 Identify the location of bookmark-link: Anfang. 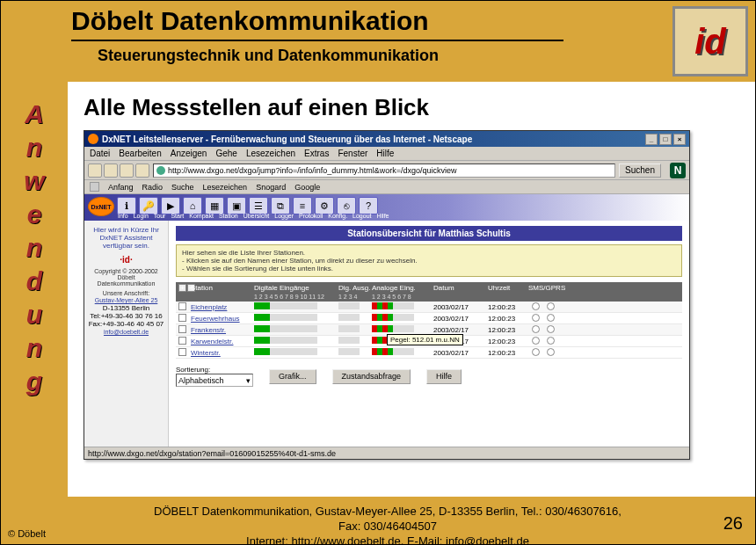
(121, 187).